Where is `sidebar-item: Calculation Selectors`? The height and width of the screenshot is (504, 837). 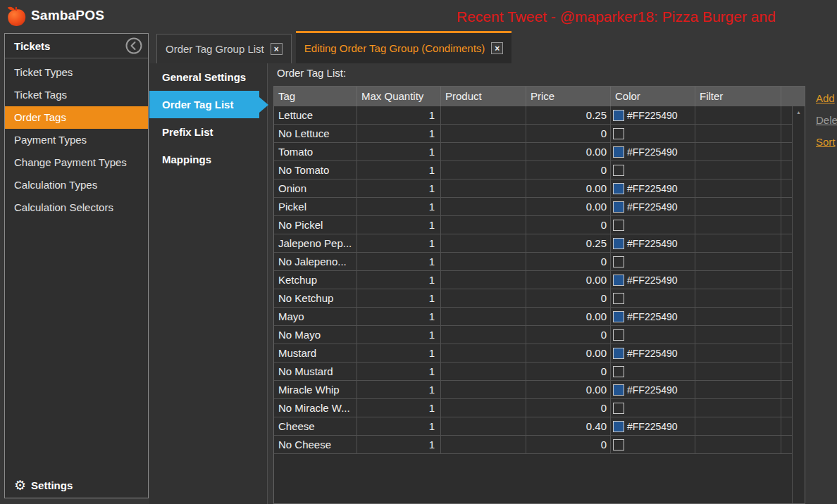 sidebar-item: Calculation Selectors is located at coordinates (76, 208).